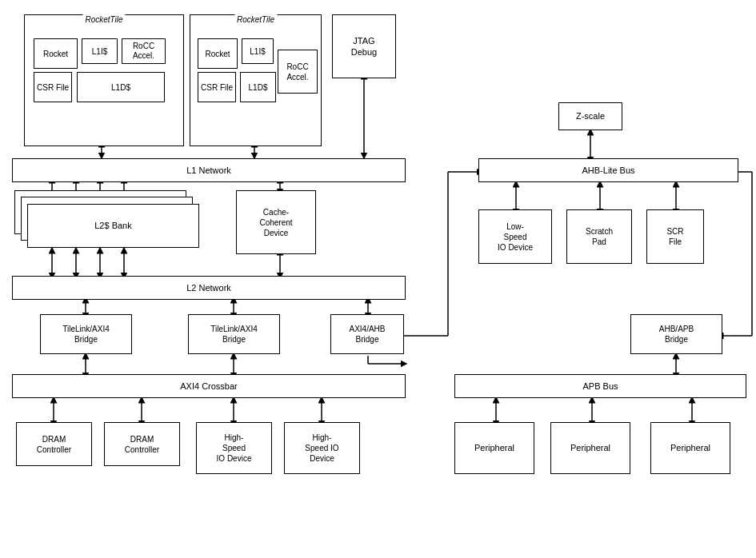  I want to click on l1i-2-box: L1I$, so click(258, 51).